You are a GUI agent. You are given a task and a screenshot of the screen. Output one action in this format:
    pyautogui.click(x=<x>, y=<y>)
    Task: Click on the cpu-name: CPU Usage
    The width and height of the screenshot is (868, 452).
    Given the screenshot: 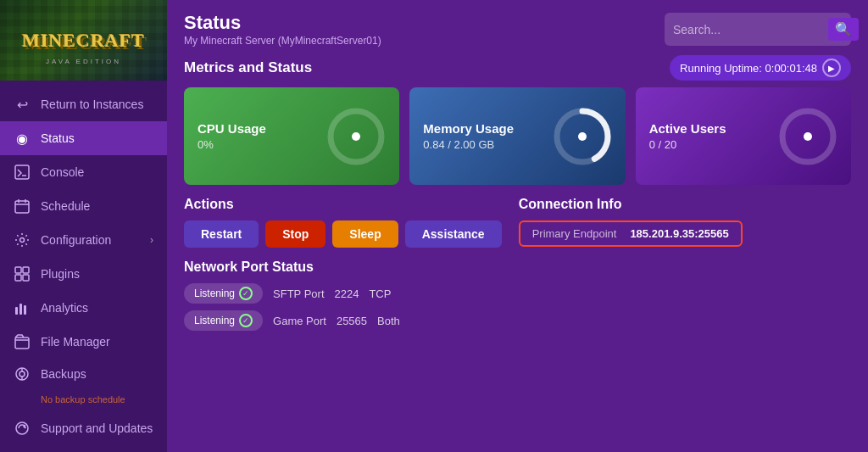 What is the action you would take?
    pyautogui.click(x=232, y=129)
    